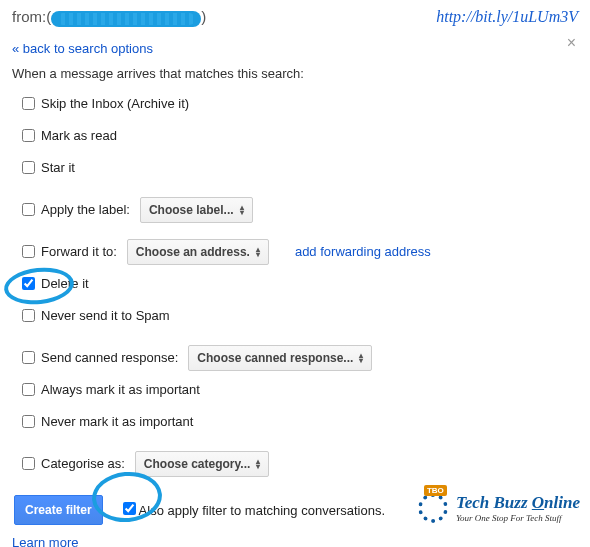 Image resolution: width=590 pixels, height=547 pixels. I want to click on back-to-search-link: « back to search options, so click(82, 48).